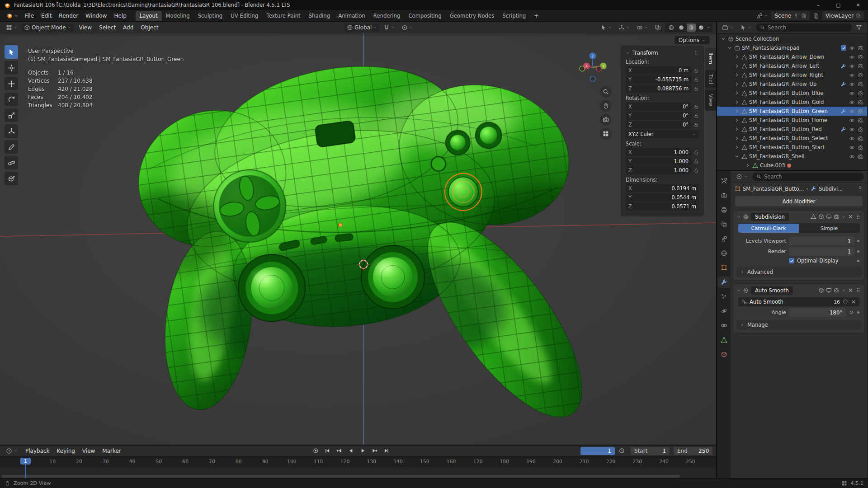  What do you see at coordinates (108, 28) in the screenshot?
I see `viewport-menu-item: Select` at bounding box center [108, 28].